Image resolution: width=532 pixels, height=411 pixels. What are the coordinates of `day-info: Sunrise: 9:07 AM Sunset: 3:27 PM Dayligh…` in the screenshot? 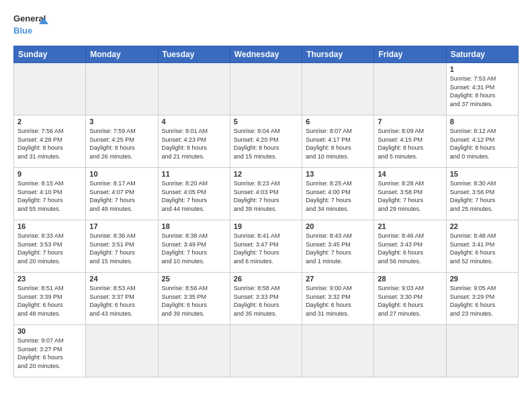 It's located at (50, 353).